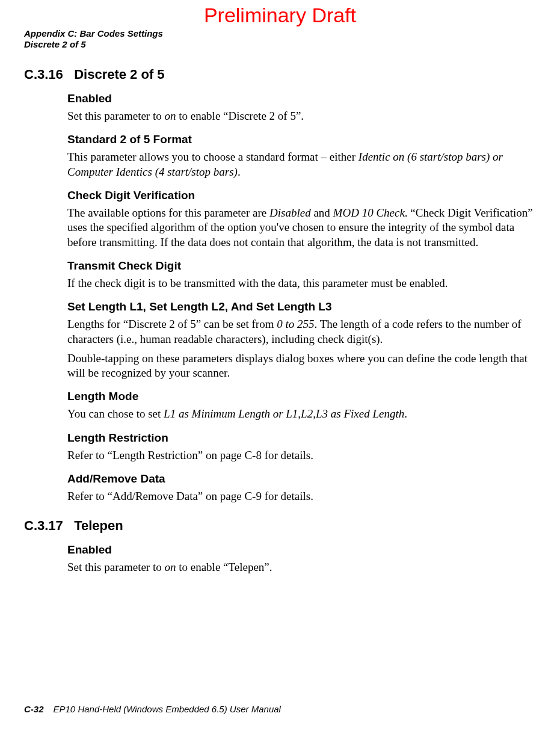  What do you see at coordinates (167, 709) in the screenshot?
I see `footer-title: EP10 Hand-Held (Windows Embedded 6.5) Us…` at bounding box center [167, 709].